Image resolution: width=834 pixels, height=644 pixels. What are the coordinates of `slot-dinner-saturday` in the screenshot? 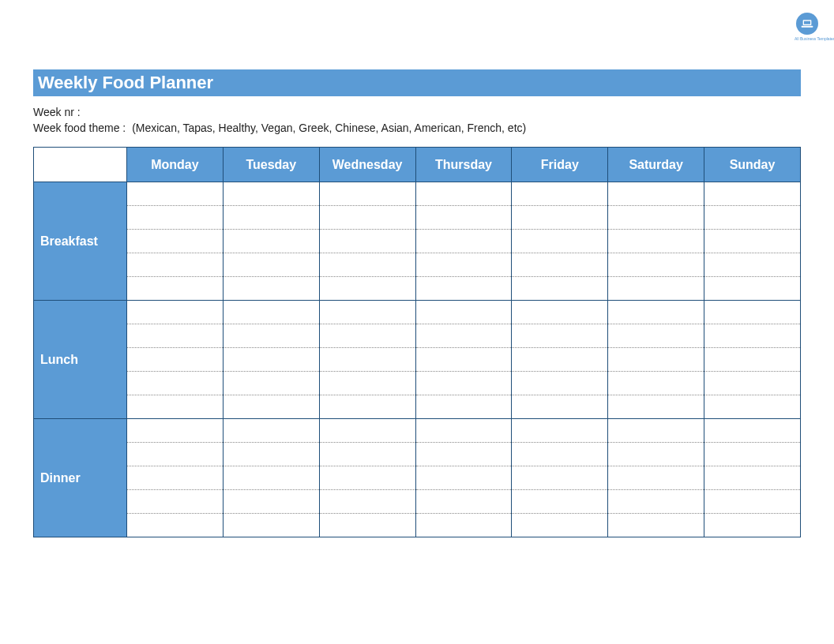 It's located at (656, 478).